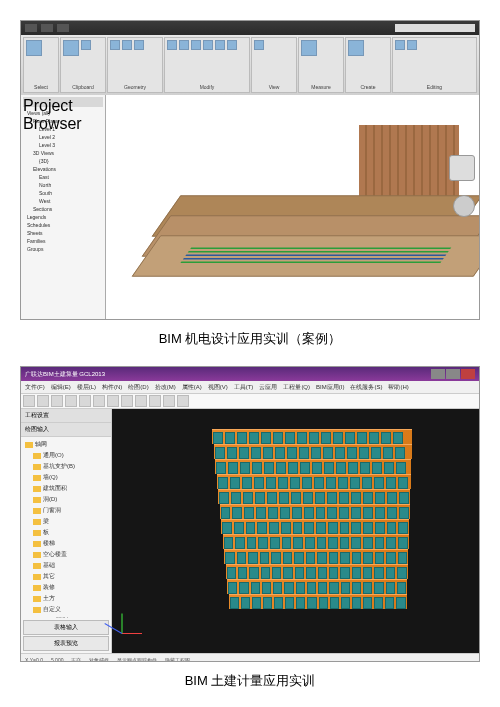 This screenshot has height=707, width=500. What do you see at coordinates (184, 45) in the screenshot?
I see `copy-icon` at bounding box center [184, 45].